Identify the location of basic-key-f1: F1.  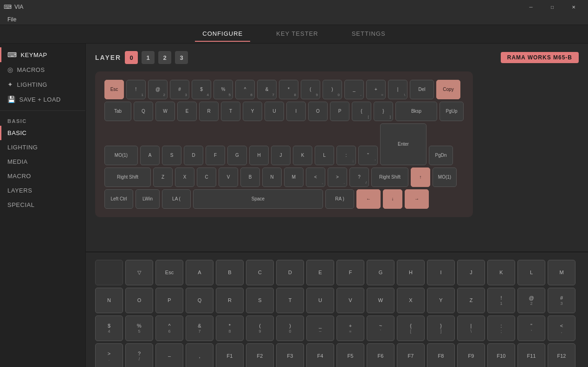
(230, 355).